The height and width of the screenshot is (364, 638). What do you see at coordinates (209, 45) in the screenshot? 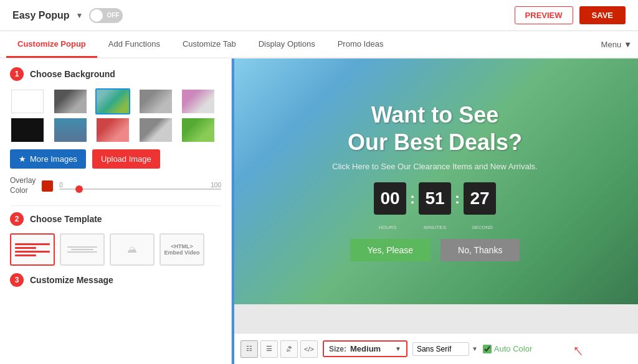
I see `tab-customize-tab: Customize Tab` at bounding box center [209, 45].